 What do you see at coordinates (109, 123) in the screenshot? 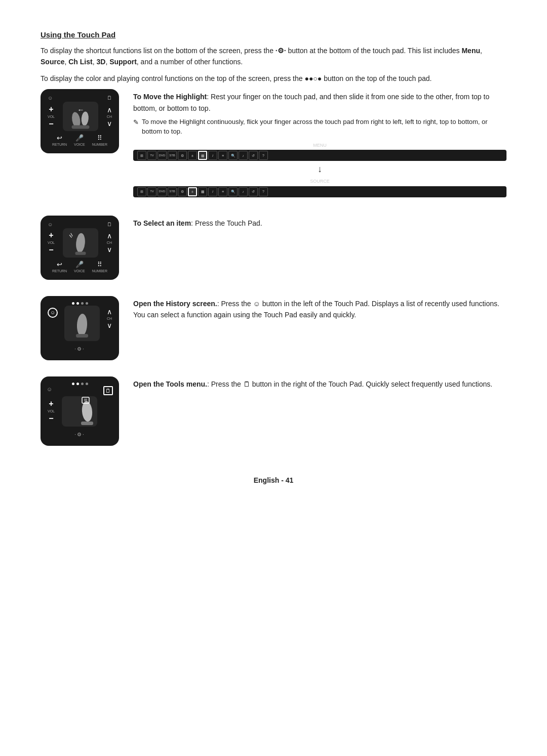
I see `ch-down: ∨` at bounding box center [109, 123].